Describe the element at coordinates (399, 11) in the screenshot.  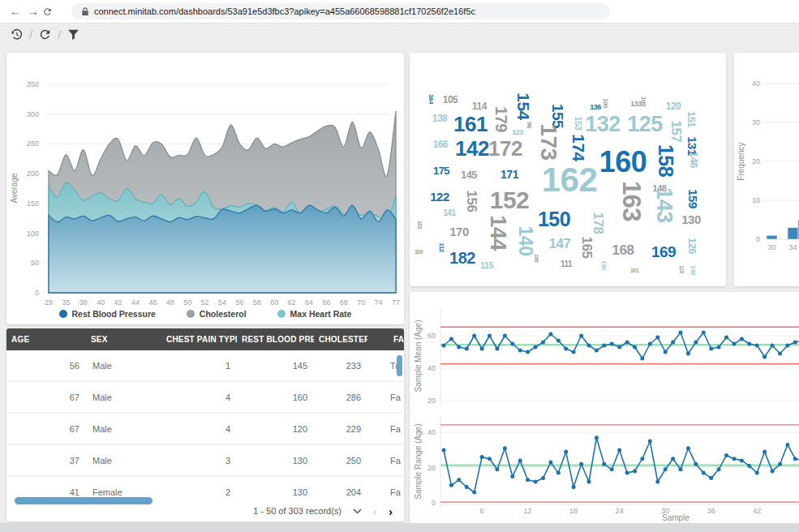
I see `browser-toolbar: ← → connect.minitab.com/dashboards/53a91…` at that location.